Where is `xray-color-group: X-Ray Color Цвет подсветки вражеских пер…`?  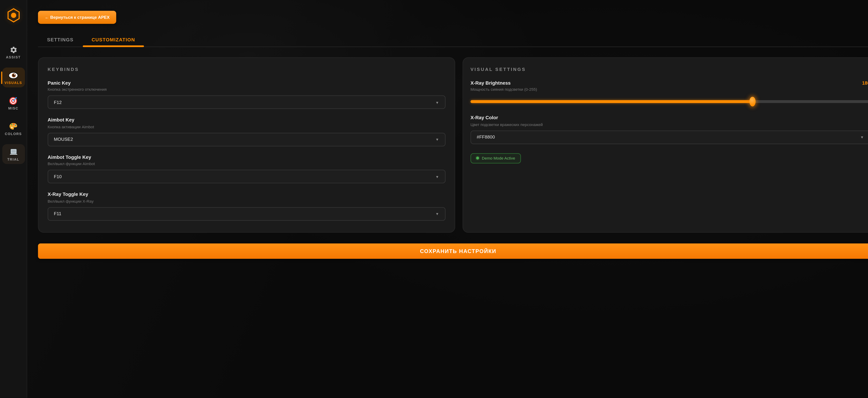
xray-color-group: X-Ray Color Цвет подсветки вражеских пер… is located at coordinates (669, 130).